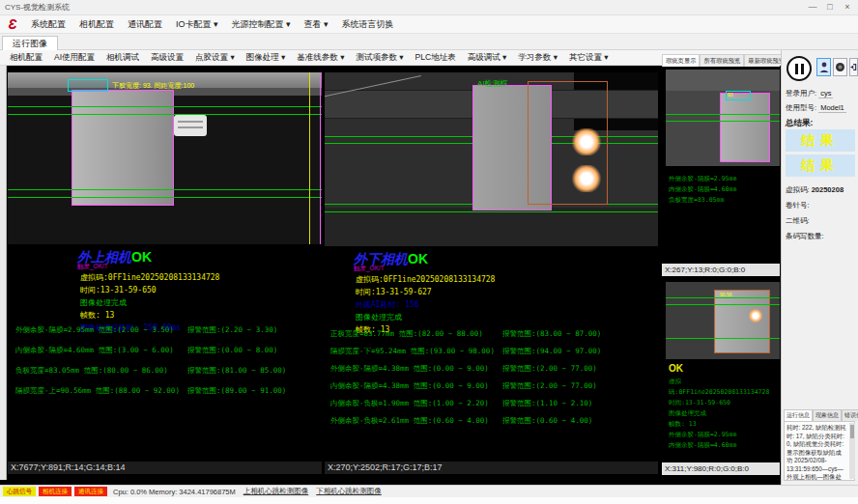  What do you see at coordinates (123, 58) in the screenshot?
I see `tool-camera-debug: 相机调试` at bounding box center [123, 58].